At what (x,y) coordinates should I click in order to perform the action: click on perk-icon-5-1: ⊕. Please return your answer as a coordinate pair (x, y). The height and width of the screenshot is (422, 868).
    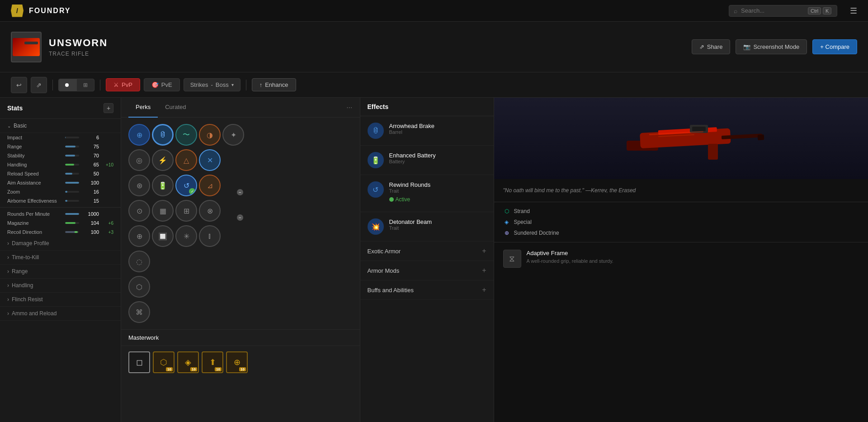
    Looking at the image, I should click on (139, 236).